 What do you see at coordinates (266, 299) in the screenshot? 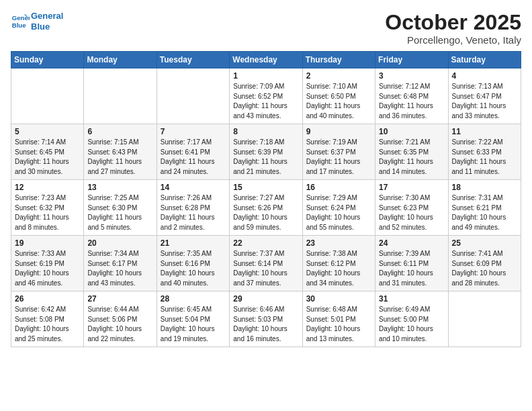
I see `day-number: 29` at bounding box center [266, 299].